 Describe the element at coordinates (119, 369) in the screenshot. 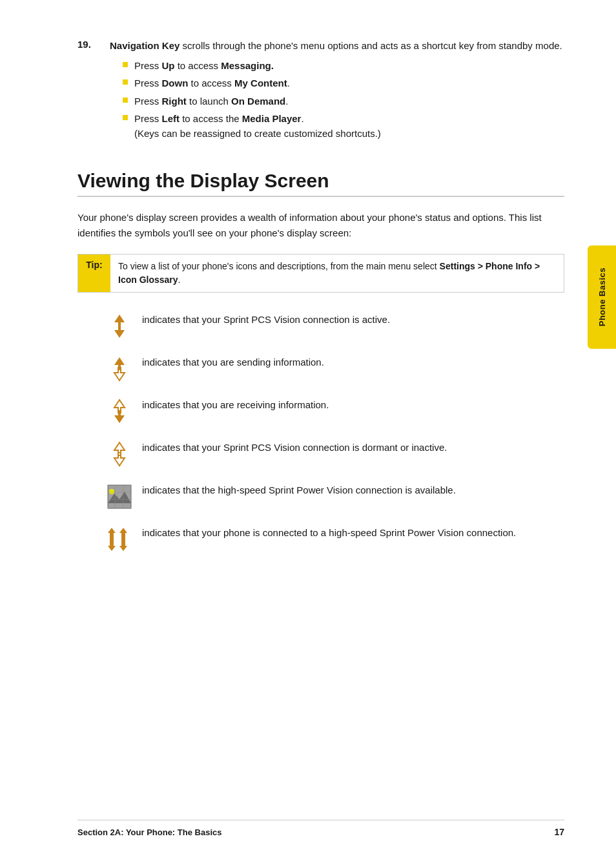

I see `sending-icon` at that location.